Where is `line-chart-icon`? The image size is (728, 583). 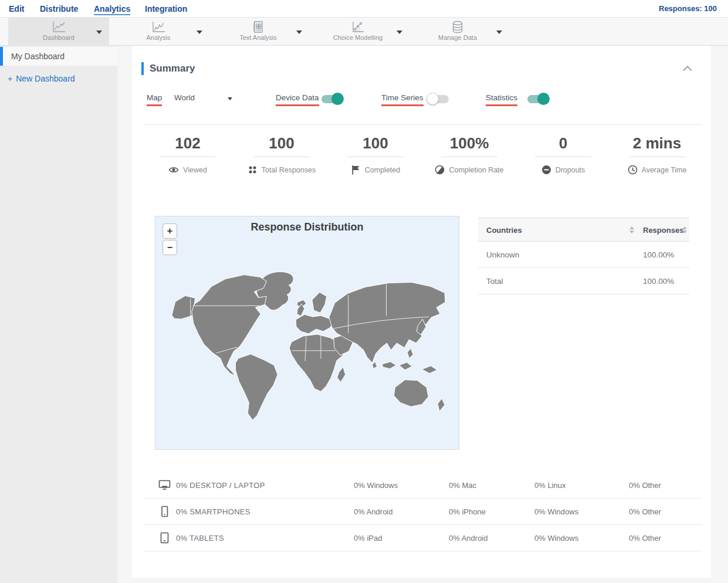
line-chart-icon is located at coordinates (158, 27).